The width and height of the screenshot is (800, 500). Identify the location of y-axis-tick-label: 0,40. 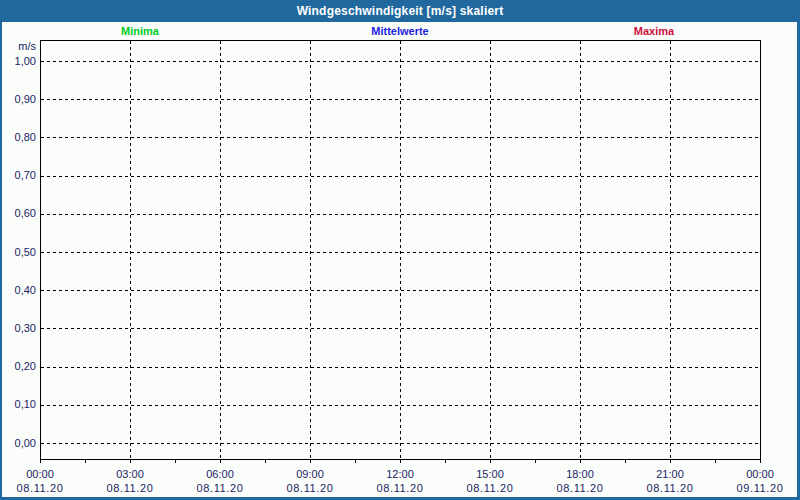
(18, 290).